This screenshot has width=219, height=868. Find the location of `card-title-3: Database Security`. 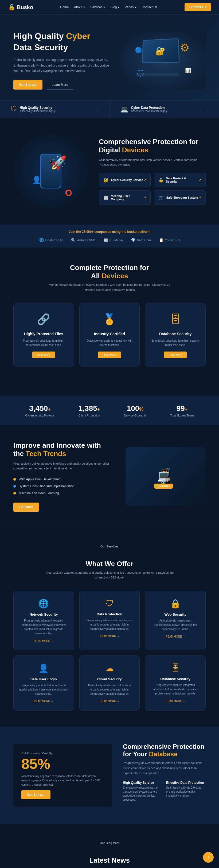

card-title-3: Database Security is located at coordinates (176, 334).